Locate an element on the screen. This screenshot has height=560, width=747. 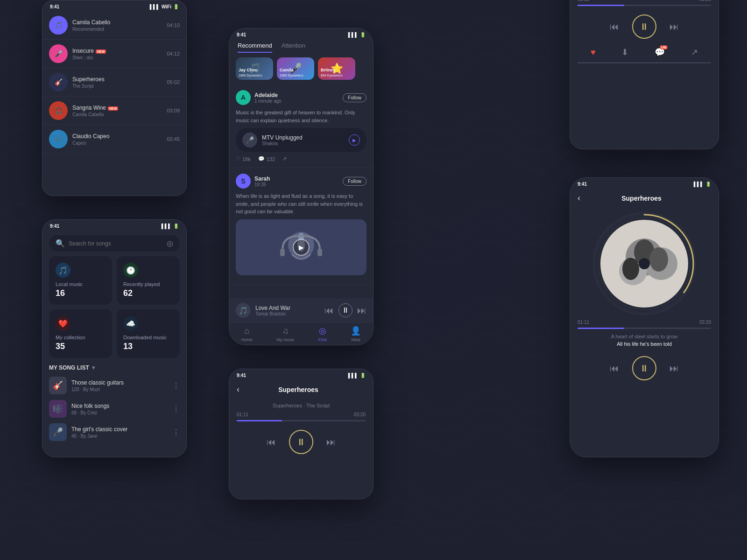
library-card: ❤️ My collection 35 is located at coordinates (80, 334).